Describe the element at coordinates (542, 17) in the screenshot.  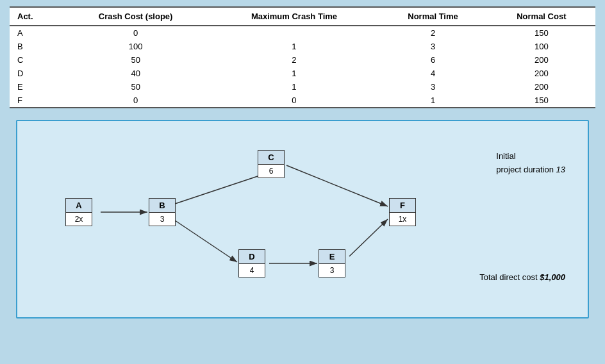
I see `col-header-normal-cost: Normal Cost` at that location.